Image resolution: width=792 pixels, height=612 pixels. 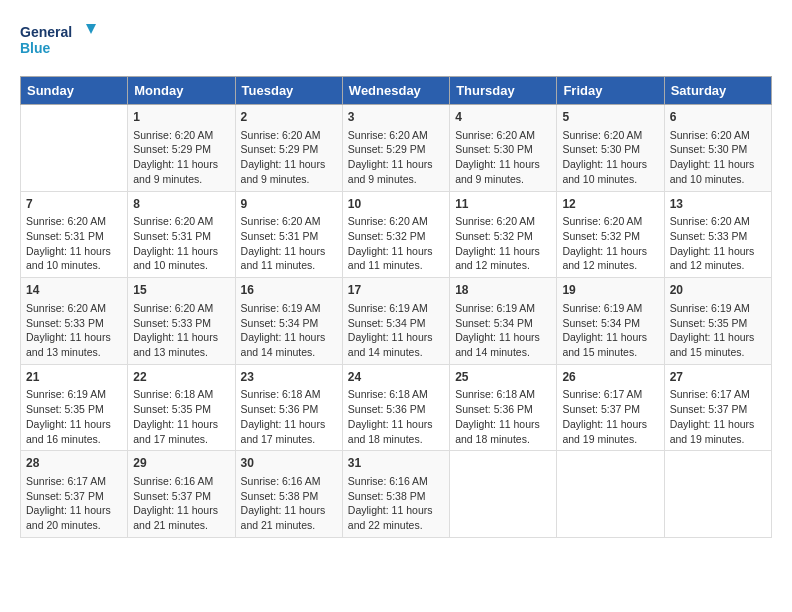 What do you see at coordinates (74, 322) in the screenshot?
I see `calendar-cell: 14Sunrise: 6:20 AMSunset: 5:33 PMDayligh…` at bounding box center [74, 322].